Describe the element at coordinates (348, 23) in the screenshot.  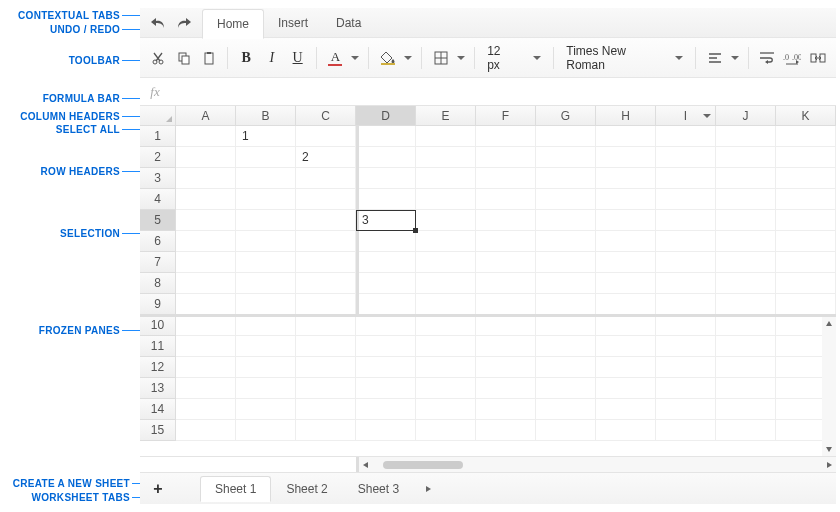
I see `tab-data: Data` at that location.